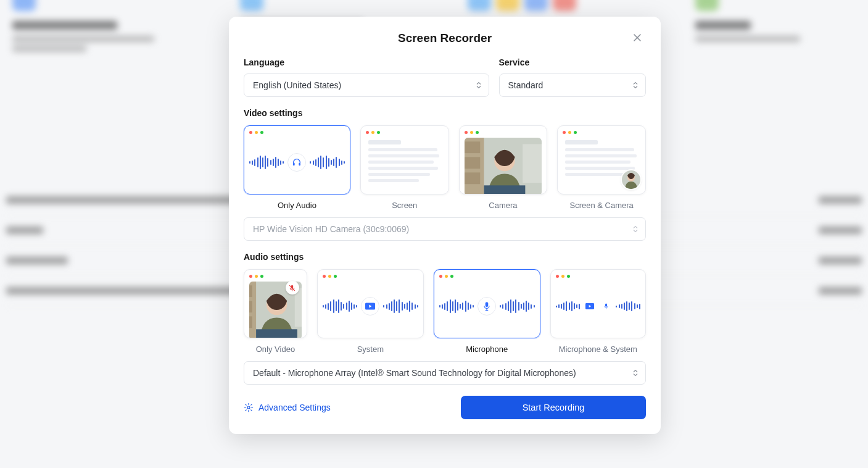 The width and height of the screenshot is (868, 468). Describe the element at coordinates (445, 38) in the screenshot. I see `modal-title: Screen Recorder` at that location.